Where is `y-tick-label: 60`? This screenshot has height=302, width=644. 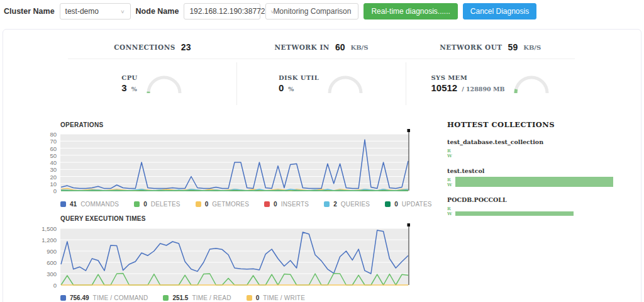
y-tick-label: 60 is located at coordinates (45, 148).